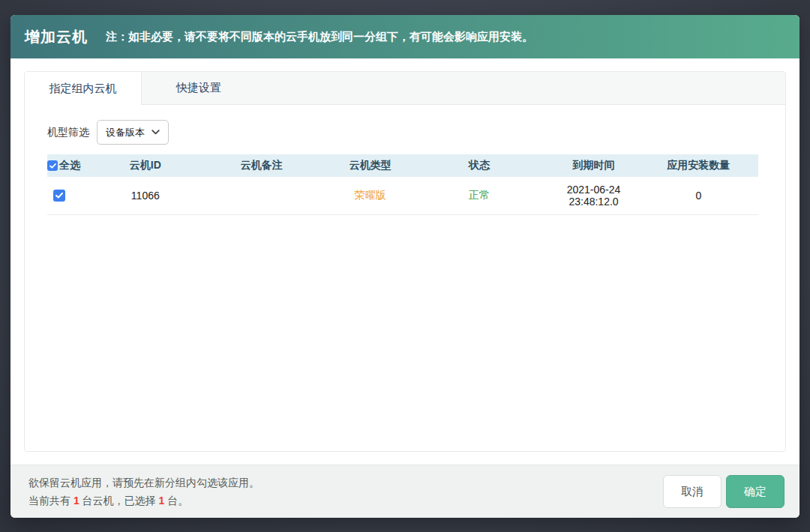 Image resolution: width=810 pixels, height=532 pixels. I want to click on dialog-note: 注：如非必要，请不要将不同版本的云手机放到同一分组下，有可能会影响应用安装。, so click(320, 37).